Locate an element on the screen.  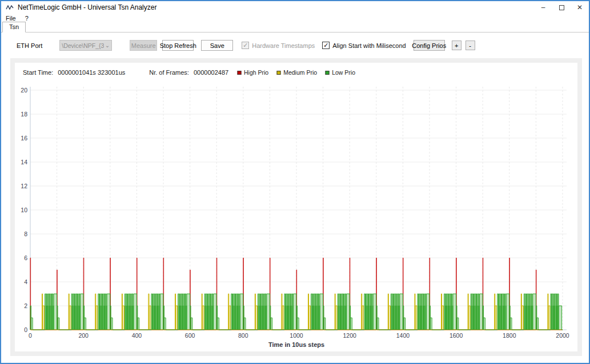
svg-text: 1800 is located at coordinates (509, 335).